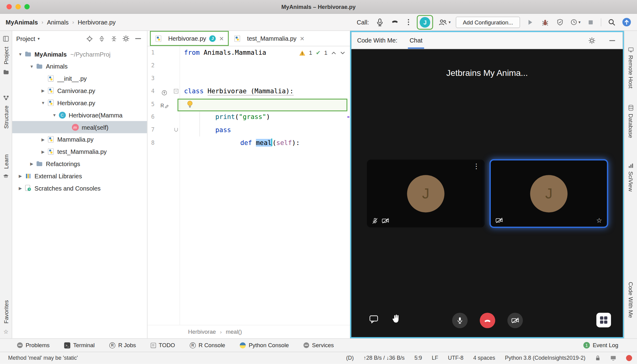 Image resolution: width=637 pixels, height=364 pixels. What do you see at coordinates (18, 7) in the screenshot?
I see `minimize-window-button` at bounding box center [18, 7].